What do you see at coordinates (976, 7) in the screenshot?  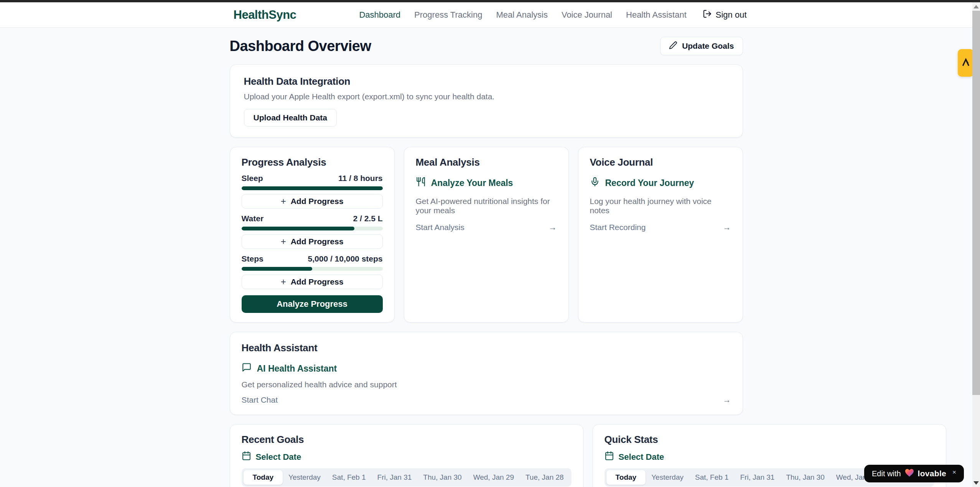 I see `triangle-up-icon` at bounding box center [976, 7].